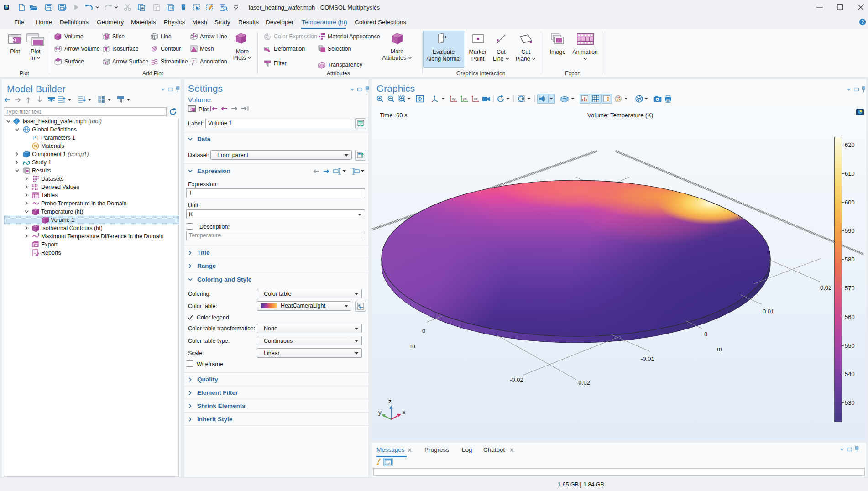  What do you see at coordinates (35, 185) in the screenshot?
I see `svg-text: 8.85` at bounding box center [35, 185].